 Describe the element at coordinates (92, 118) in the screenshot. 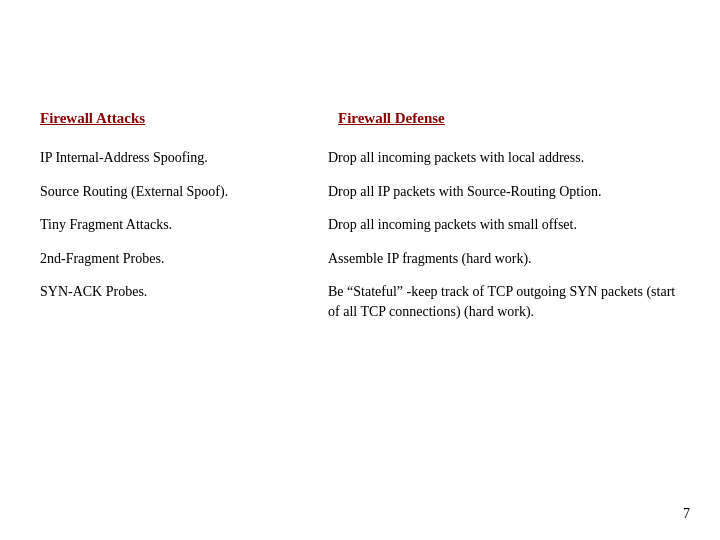

I see `attacks-column-header: Firewall Attacks` at that location.